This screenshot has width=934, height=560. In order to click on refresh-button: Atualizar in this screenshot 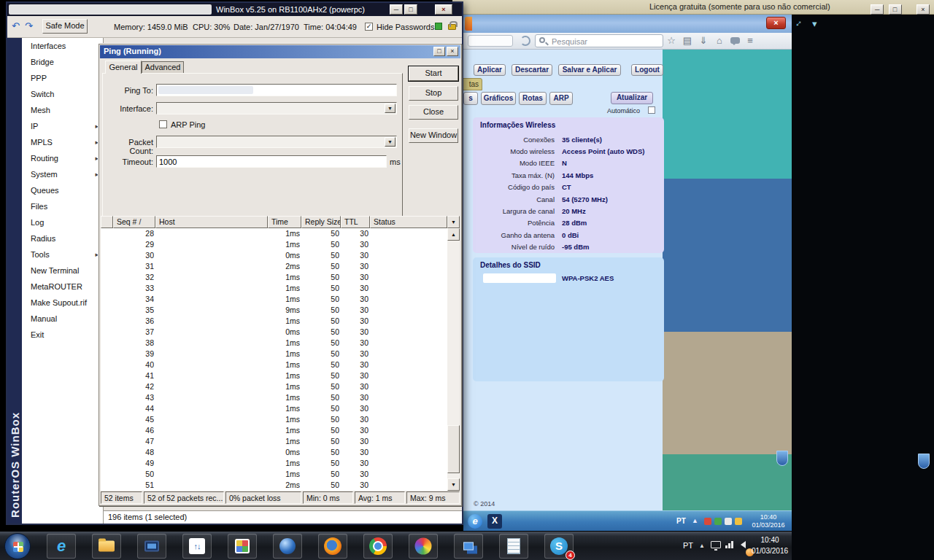, I will do `click(632, 98)`.